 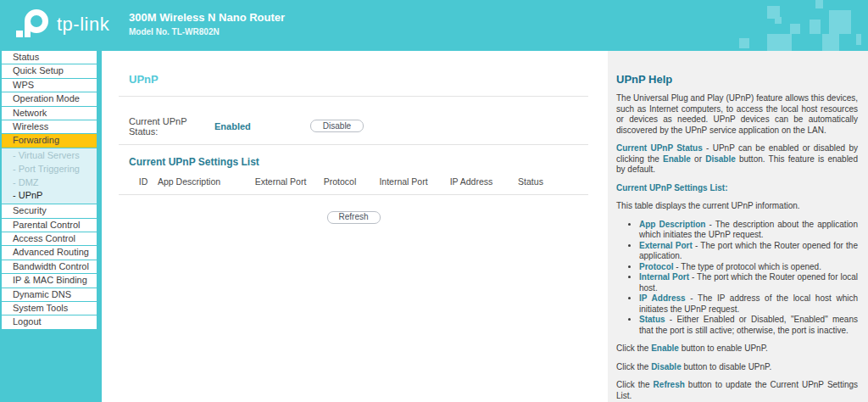 What do you see at coordinates (207, 17) in the screenshot?
I see `device-title: 300M Wireless N Nano Router` at bounding box center [207, 17].